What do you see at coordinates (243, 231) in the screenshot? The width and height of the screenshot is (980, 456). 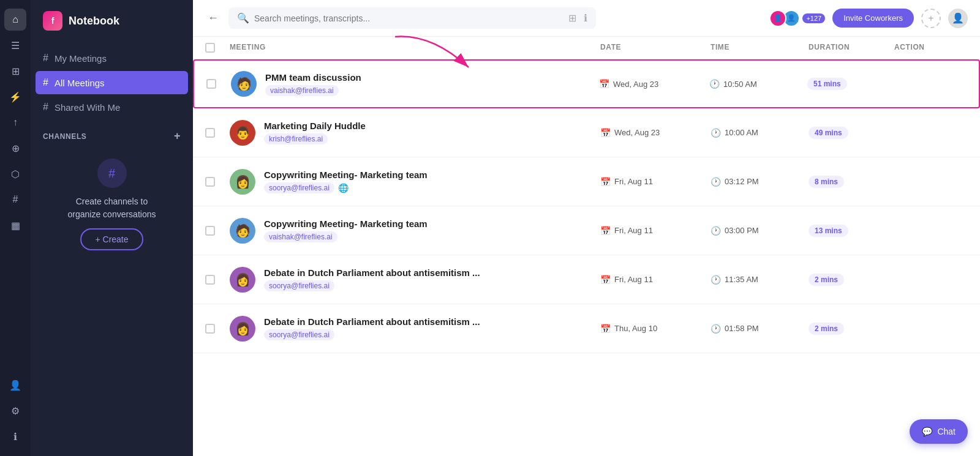 I see `meeting-avatar: 🧑` at bounding box center [243, 231].